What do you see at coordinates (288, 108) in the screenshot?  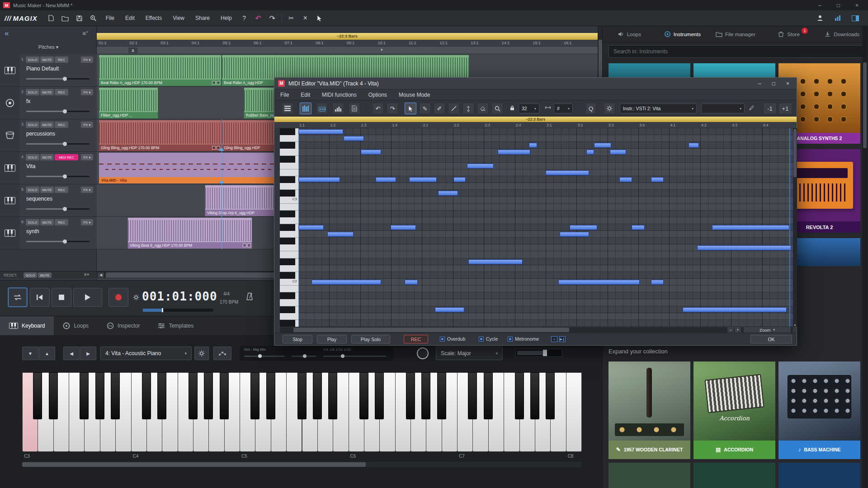 I see `event-list-view-icon` at bounding box center [288, 108].